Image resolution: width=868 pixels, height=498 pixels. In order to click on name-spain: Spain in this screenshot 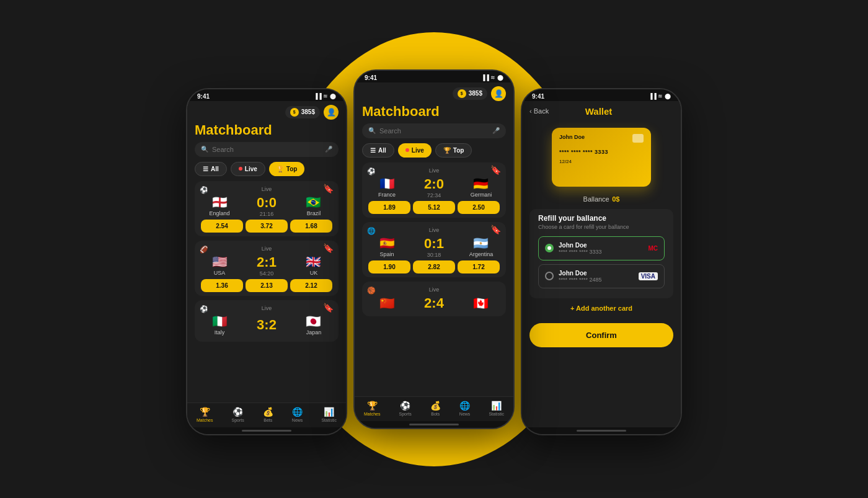, I will do `click(387, 254)`.